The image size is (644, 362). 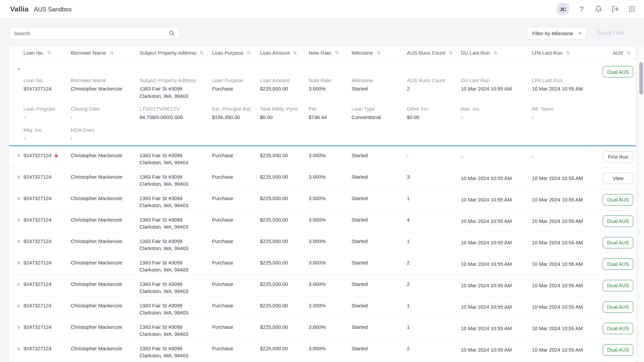 I want to click on collapse-chevron-icon, so click(x=19, y=72).